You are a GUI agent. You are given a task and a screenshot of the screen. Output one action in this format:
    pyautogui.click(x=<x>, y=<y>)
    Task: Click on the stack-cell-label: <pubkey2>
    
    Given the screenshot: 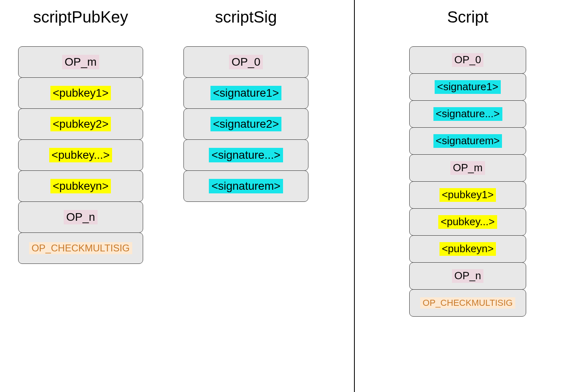 What is the action you would take?
    pyautogui.click(x=81, y=124)
    